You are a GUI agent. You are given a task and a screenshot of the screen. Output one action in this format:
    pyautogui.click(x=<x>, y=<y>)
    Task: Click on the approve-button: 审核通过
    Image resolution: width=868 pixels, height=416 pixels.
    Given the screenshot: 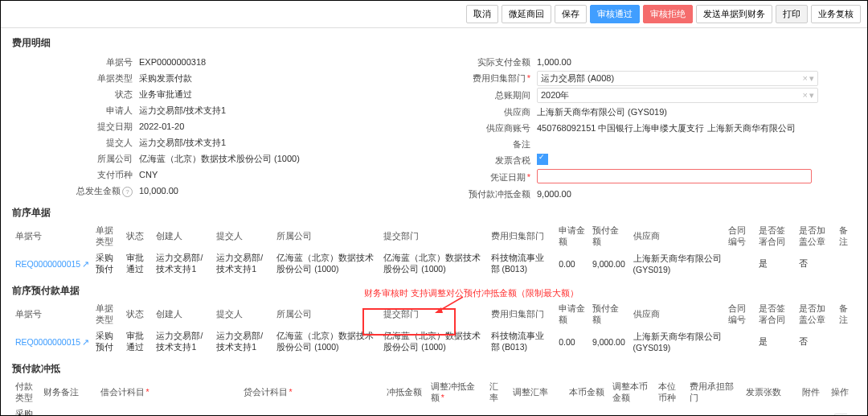 What is the action you would take?
    pyautogui.click(x=615, y=14)
    